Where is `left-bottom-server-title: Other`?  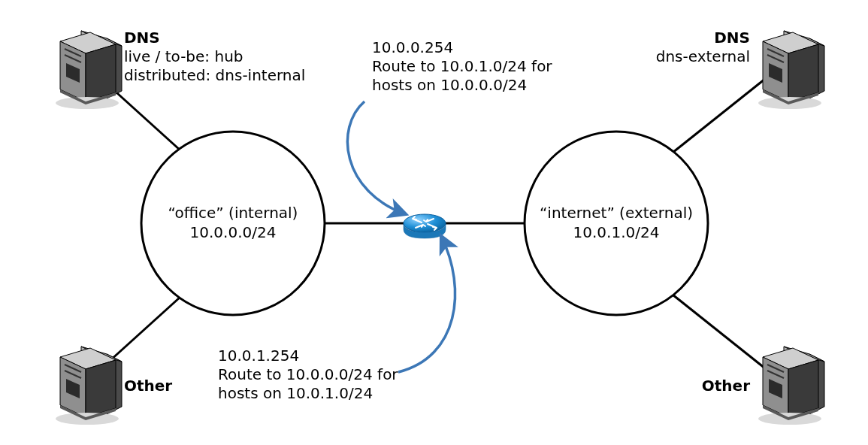
left-bottom-server-title: Other is located at coordinates (148, 386).